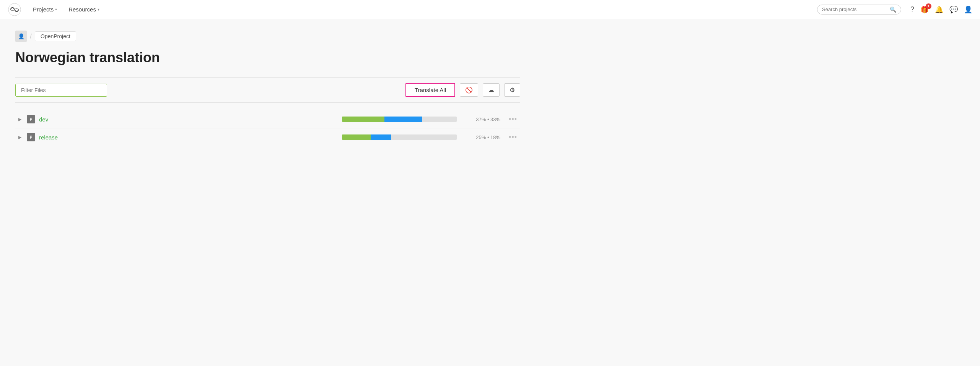 The image size is (980, 366). I want to click on upload-button: ☁, so click(491, 90).